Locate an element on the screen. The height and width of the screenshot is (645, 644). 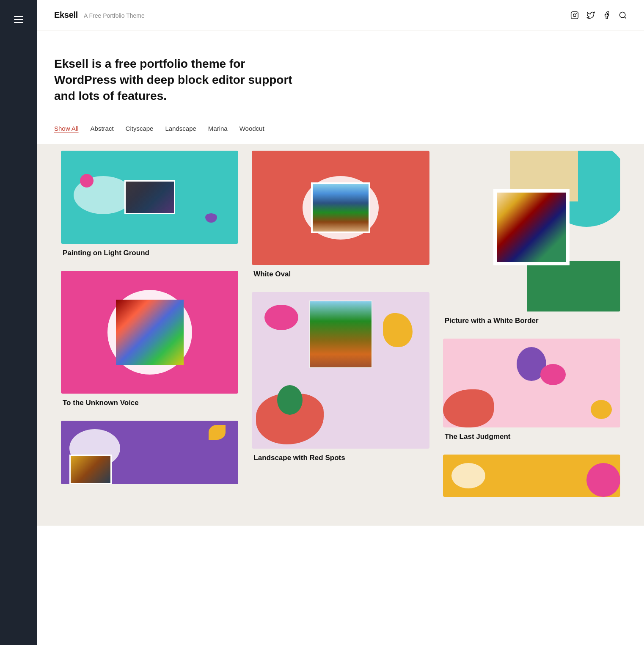
list-item: The Last Judgment is located at coordinates (531, 390).